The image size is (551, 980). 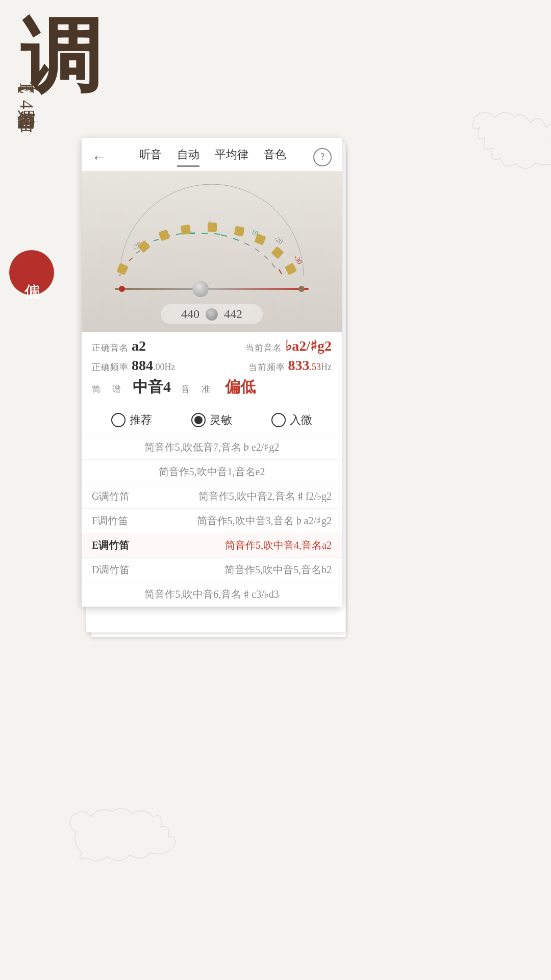 What do you see at coordinates (278, 570) in the screenshot?
I see `list-item-5-desc: 简音作5,吹中音5,音名b2` at bounding box center [278, 570].